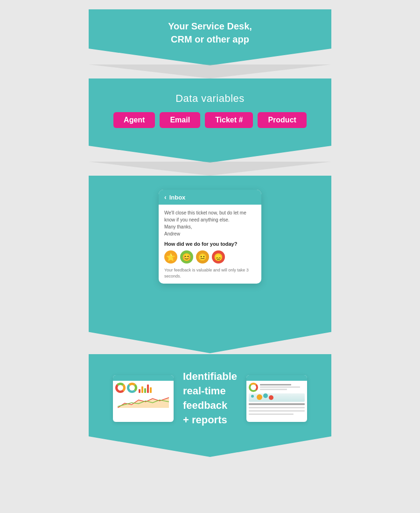 The image size is (420, 513). What do you see at coordinates (277, 378) in the screenshot?
I see `dash-right-header` at bounding box center [277, 378].